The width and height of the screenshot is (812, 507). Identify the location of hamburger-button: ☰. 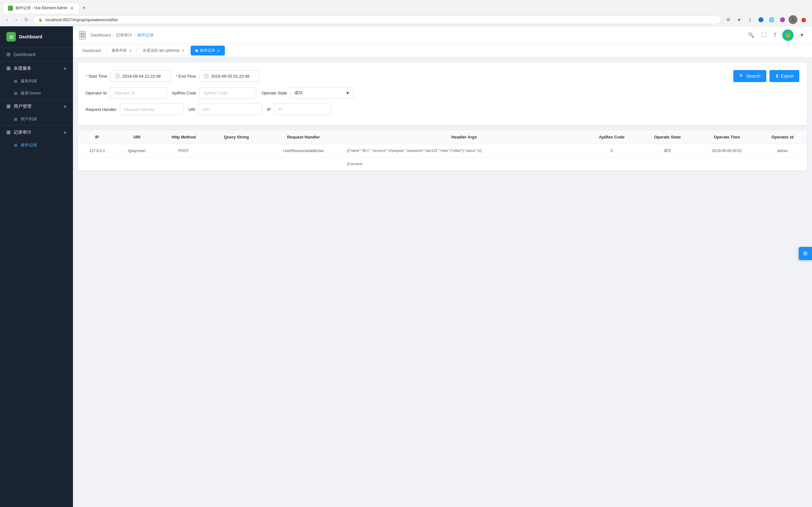
(83, 35).